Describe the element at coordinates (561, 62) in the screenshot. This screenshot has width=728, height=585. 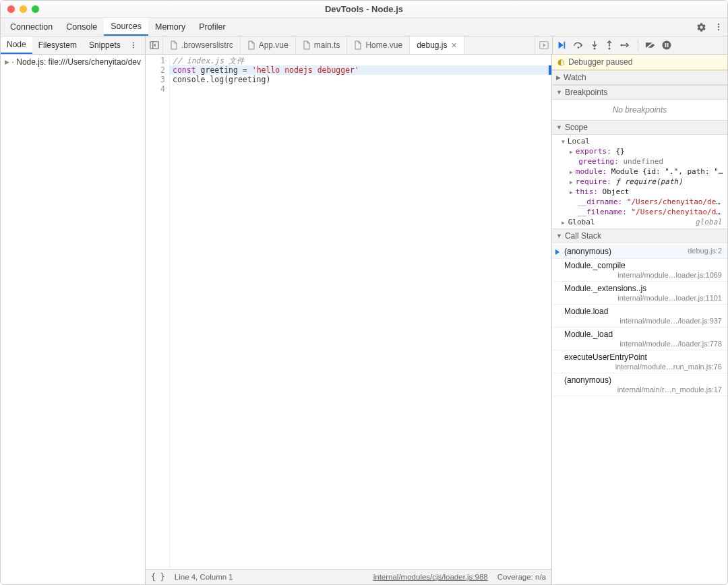
I see `warning-icon: ◐` at that location.